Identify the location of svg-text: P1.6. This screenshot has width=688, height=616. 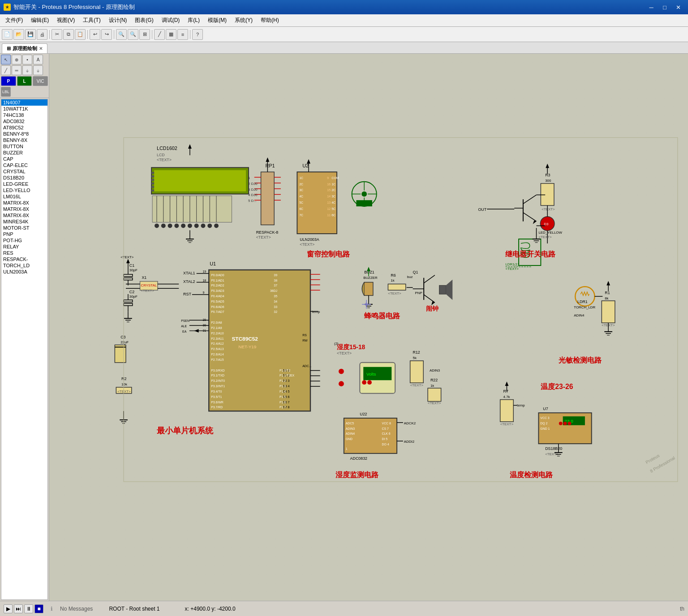
(283, 402).